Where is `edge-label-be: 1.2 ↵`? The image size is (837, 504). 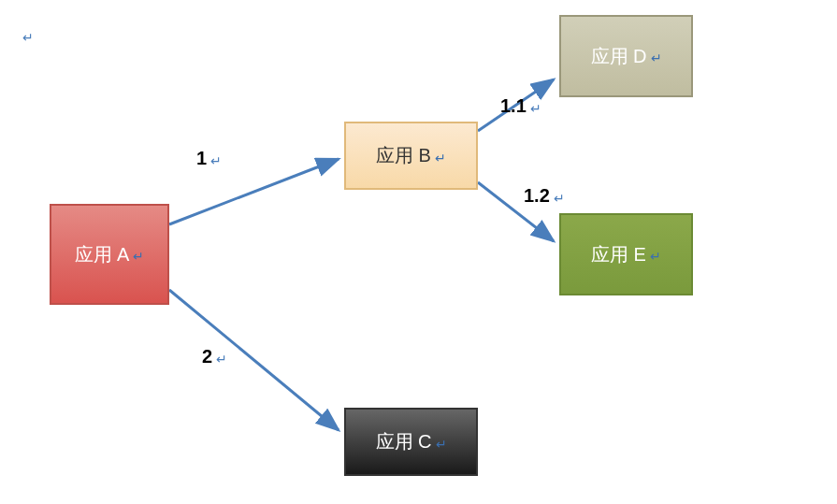
edge-label-be: 1.2 ↵ is located at coordinates (544, 196).